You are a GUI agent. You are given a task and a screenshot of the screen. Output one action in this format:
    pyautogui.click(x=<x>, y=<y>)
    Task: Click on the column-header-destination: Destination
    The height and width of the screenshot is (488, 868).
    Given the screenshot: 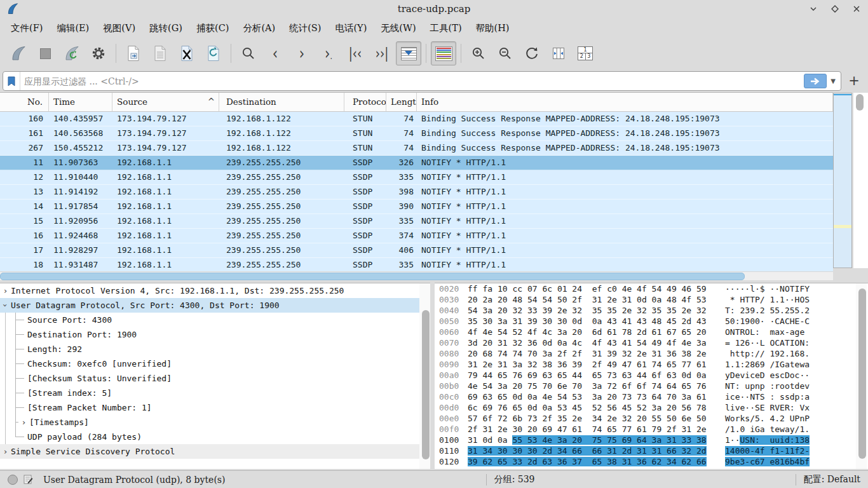 What is the action you would take?
    pyautogui.click(x=282, y=102)
    